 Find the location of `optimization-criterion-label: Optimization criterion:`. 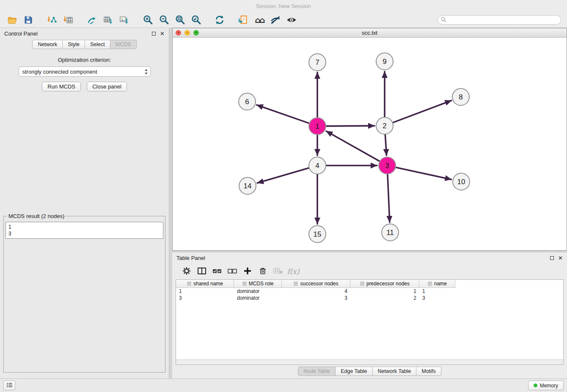

optimization-criterion-label: Optimization criterion: is located at coordinates (85, 60).